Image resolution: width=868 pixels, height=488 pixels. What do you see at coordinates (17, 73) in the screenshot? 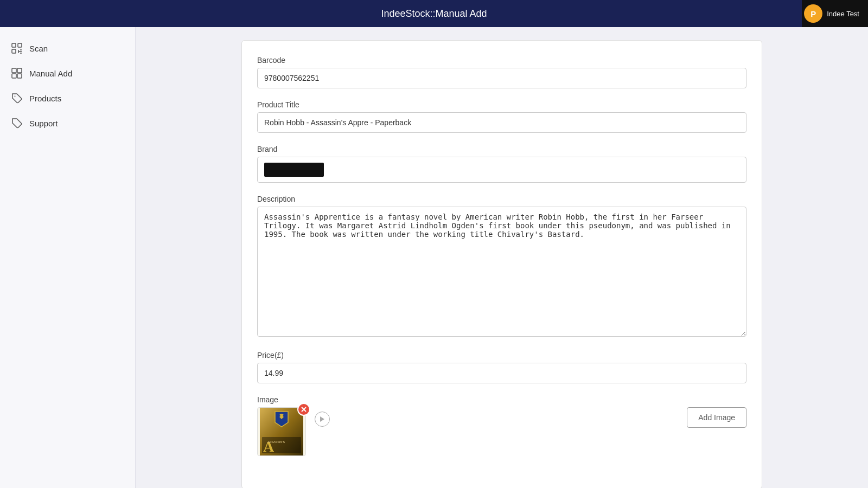
I see `grid-icon` at bounding box center [17, 73].